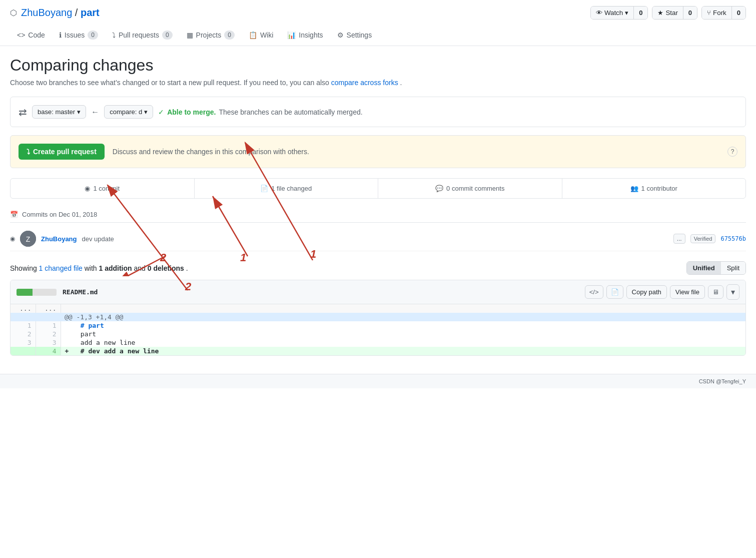  Describe the element at coordinates (687, 292) in the screenshot. I see `view-file-button: View file` at that location.